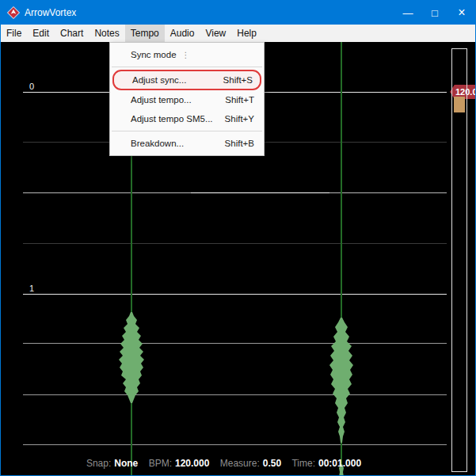 The width and height of the screenshot is (476, 476). What do you see at coordinates (187, 55) in the screenshot?
I see `menu-item-sync-mode: Sync mode ⋮` at bounding box center [187, 55].